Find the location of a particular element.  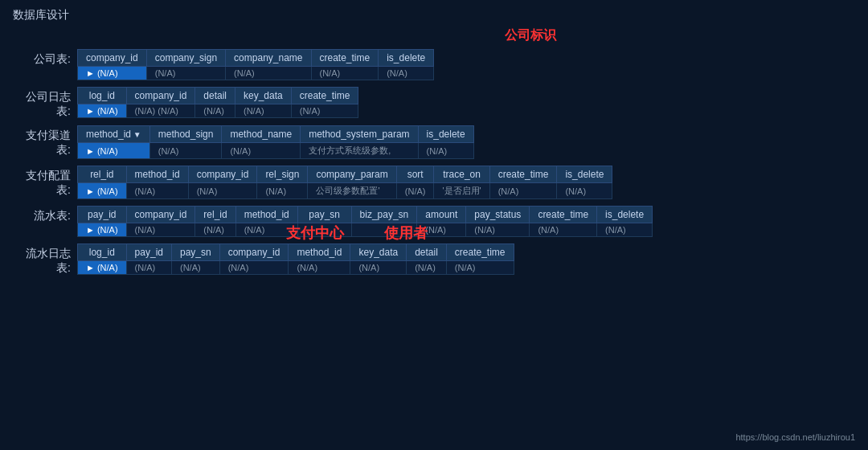

col-method-sign: method_sign is located at coordinates (186, 135).